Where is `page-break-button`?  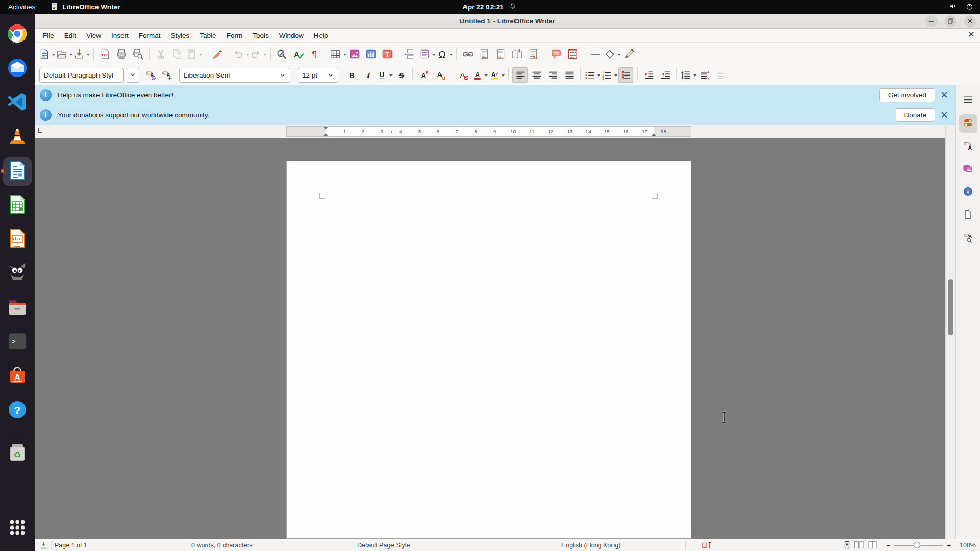
page-break-button is located at coordinates (410, 54).